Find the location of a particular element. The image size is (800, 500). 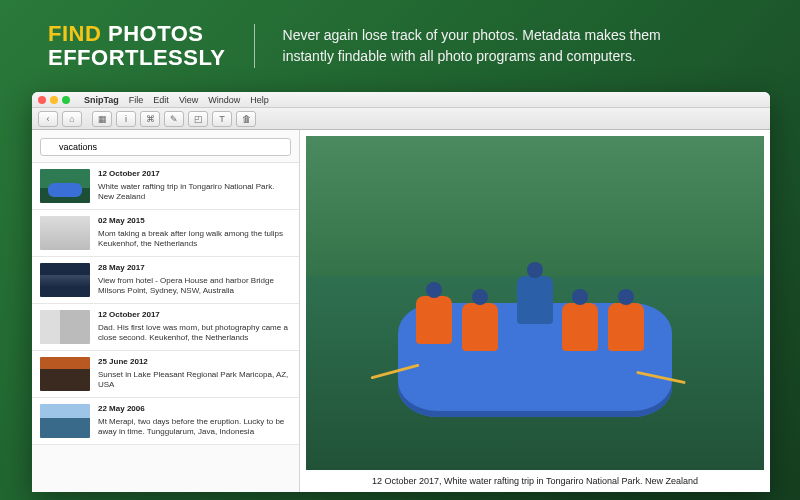

result-caption: Mt Merapi, two days before the eruption.… is located at coordinates (194, 428).